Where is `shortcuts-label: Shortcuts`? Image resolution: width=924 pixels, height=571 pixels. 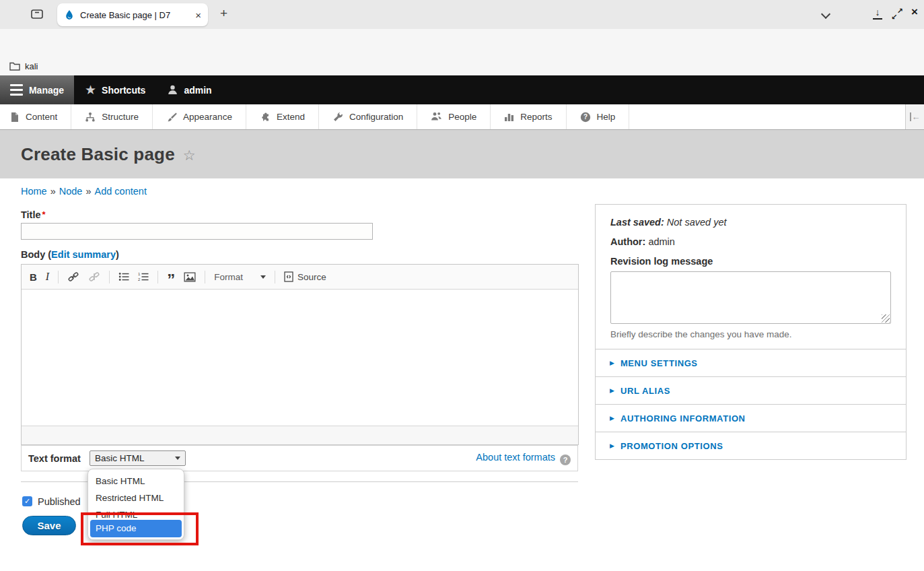 shortcuts-label: Shortcuts is located at coordinates (124, 90).